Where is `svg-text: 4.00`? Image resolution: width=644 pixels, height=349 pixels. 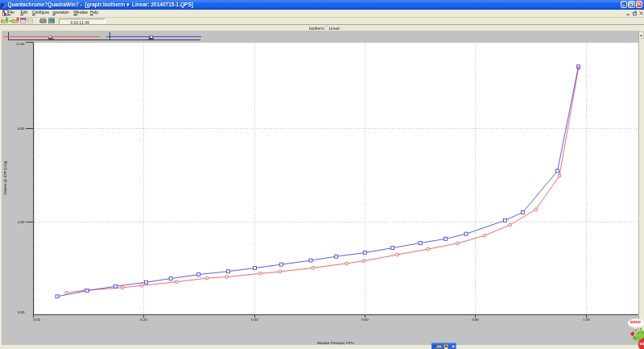 svg-text: 4.00 is located at coordinates (21, 222).